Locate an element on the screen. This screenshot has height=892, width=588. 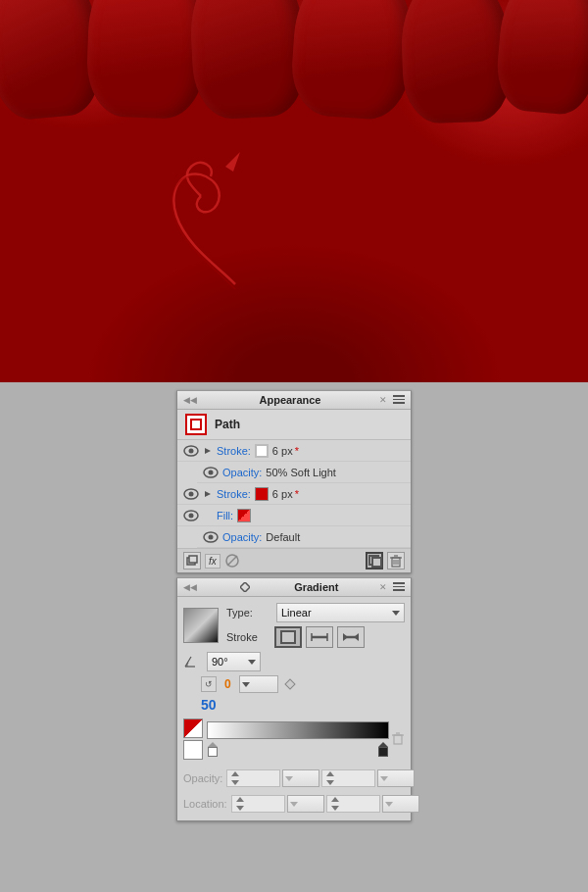
no-icon is located at coordinates (232, 561).